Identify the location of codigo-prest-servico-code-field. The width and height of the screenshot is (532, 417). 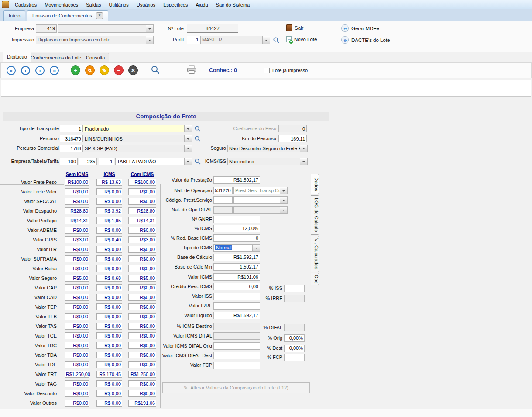
(223, 200).